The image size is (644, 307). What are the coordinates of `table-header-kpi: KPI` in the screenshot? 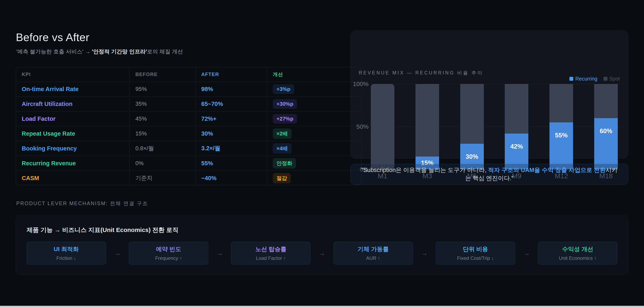 It's located at (73, 74).